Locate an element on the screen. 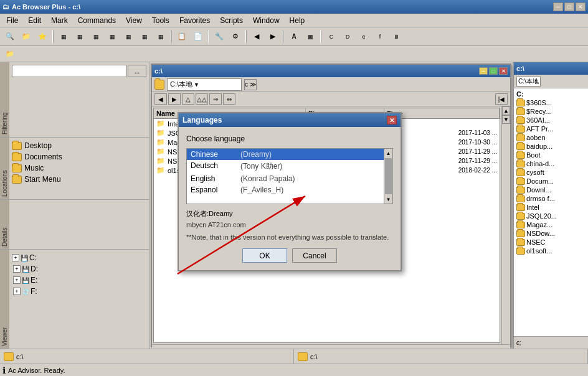 The width and height of the screenshot is (588, 376). right-folder-jsql: JSQL20... is located at coordinates (551, 216).